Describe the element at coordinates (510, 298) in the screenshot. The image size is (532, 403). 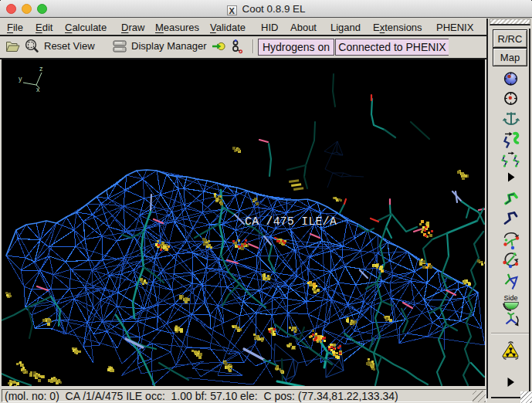
I see `svg-text: Side` at that location.